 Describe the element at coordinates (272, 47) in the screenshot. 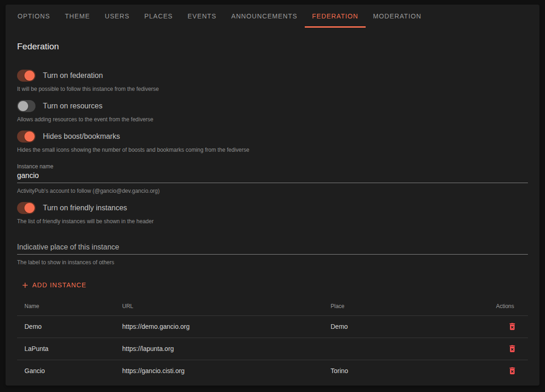

I see `page-title: Federation` at that location.